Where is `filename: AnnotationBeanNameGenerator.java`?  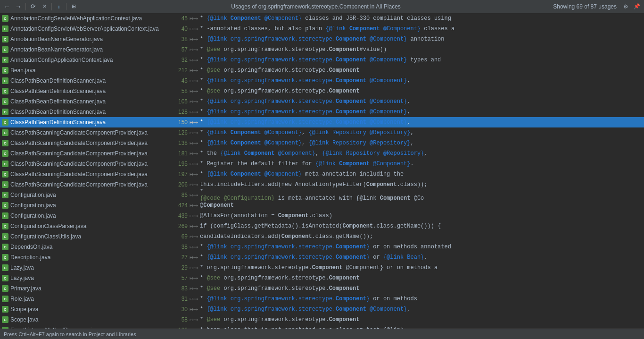 filename: AnnotationBeanNameGenerator.java is located at coordinates (91, 50).